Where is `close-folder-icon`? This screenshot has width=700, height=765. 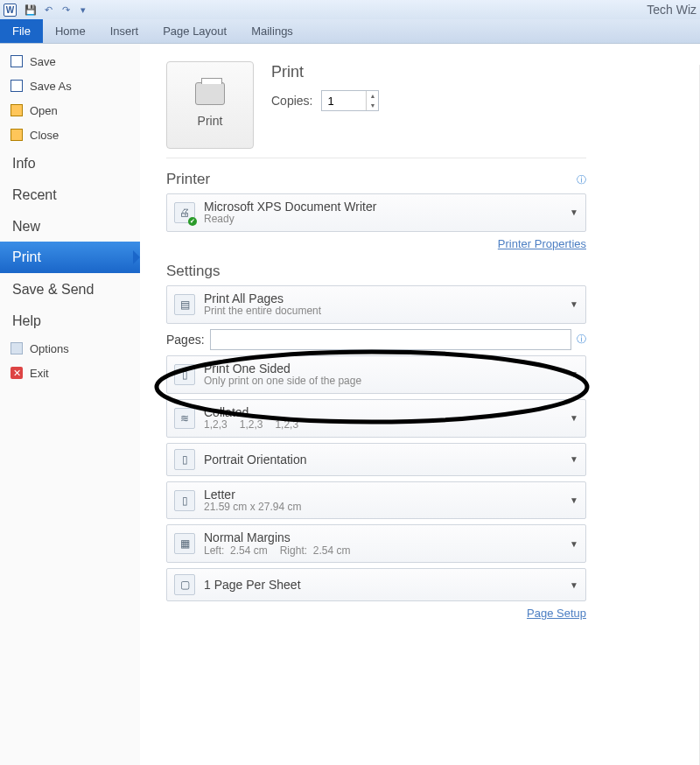 close-folder-icon is located at coordinates (17, 135).